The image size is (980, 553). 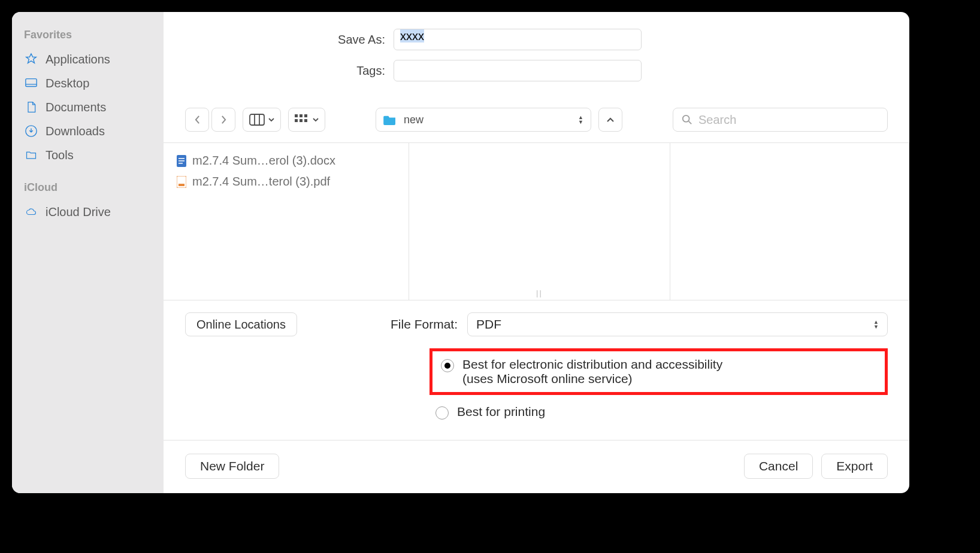 I want to click on file-name: m2.7.4 Sum…terol (3).pdf, so click(x=261, y=182).